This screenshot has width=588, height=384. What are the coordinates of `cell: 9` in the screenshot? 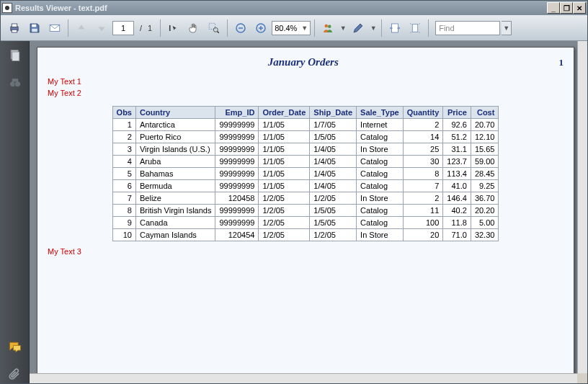 It's located at (124, 222).